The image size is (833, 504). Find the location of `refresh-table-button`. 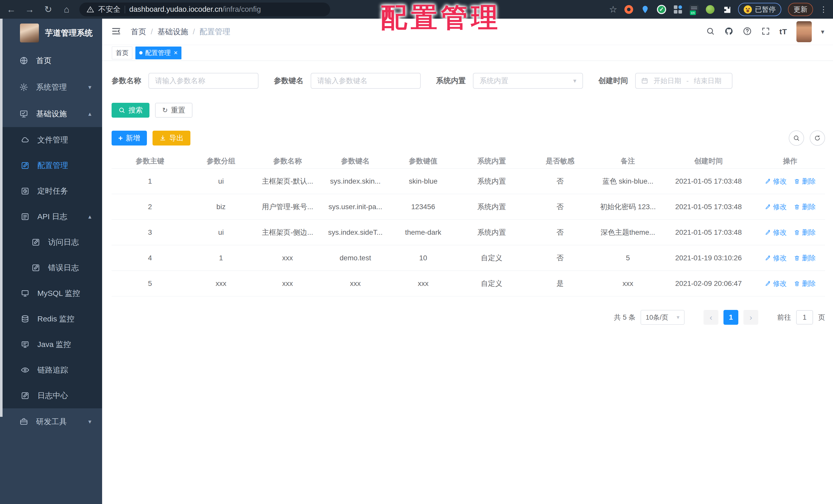

refresh-table-button is located at coordinates (817, 138).